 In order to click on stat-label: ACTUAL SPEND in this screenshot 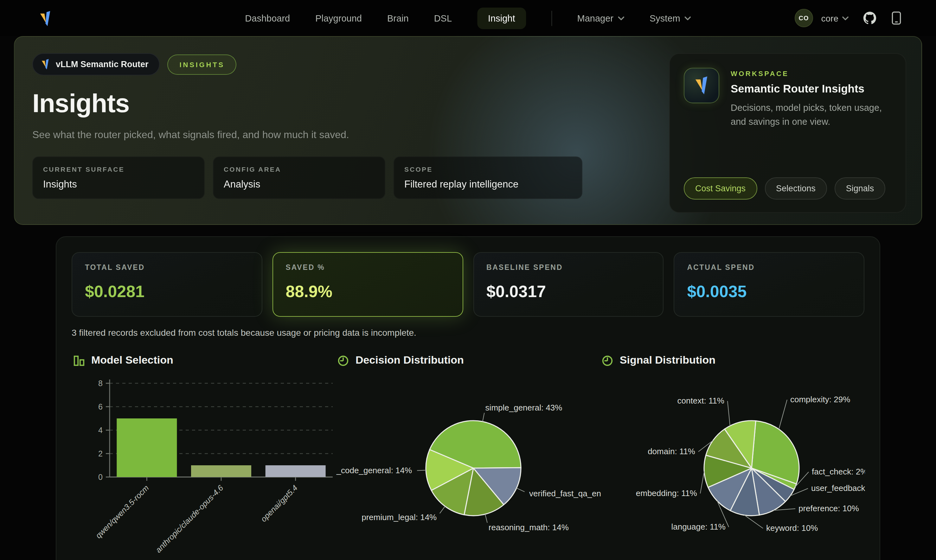, I will do `click(769, 267)`.